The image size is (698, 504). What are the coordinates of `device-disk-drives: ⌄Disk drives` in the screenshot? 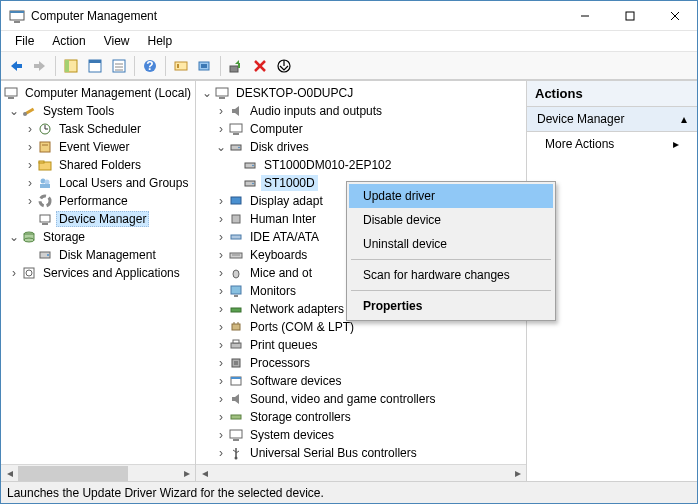 It's located at (361, 147).